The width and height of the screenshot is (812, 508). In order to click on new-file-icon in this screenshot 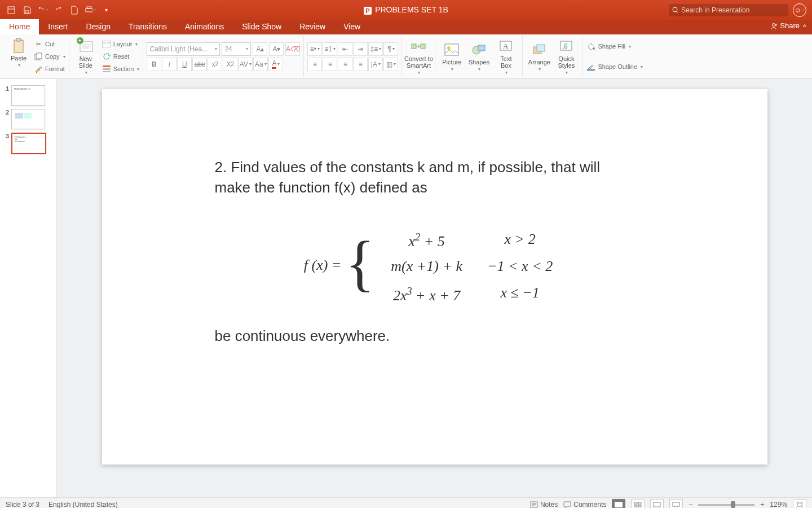, I will do `click(74, 10)`.